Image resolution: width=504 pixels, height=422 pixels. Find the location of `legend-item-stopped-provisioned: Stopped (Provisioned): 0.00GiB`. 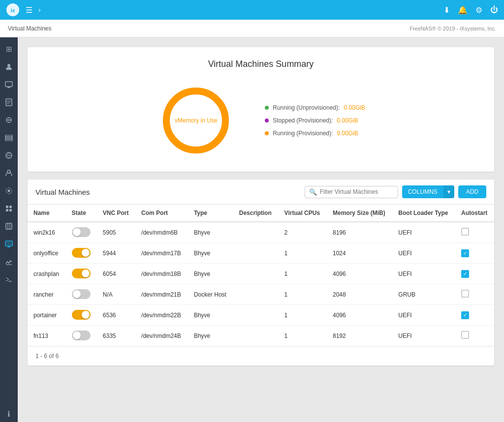

legend-item-stopped-provisioned: Stopped (Provisioned): 0.00GiB is located at coordinates (315, 121).